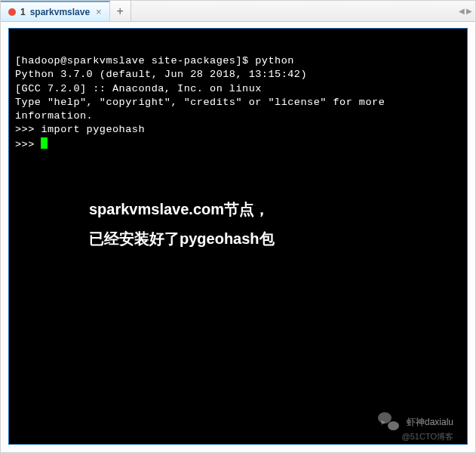 The width and height of the screenshot is (476, 453). Describe the element at coordinates (56, 11) in the screenshot. I see `tab-active: 1 sparkvmslave ×` at that location.